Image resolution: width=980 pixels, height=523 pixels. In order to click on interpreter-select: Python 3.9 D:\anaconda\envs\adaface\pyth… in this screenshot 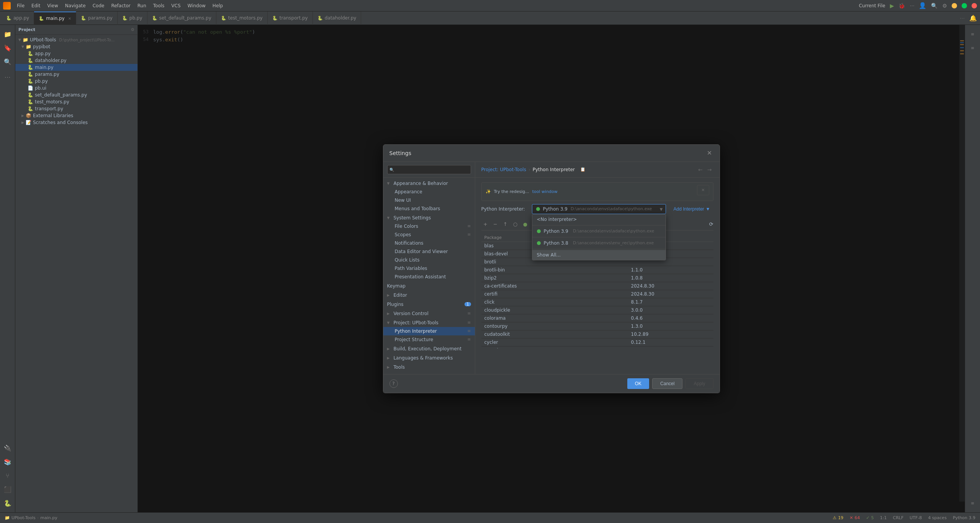, I will do `click(599, 209)`.